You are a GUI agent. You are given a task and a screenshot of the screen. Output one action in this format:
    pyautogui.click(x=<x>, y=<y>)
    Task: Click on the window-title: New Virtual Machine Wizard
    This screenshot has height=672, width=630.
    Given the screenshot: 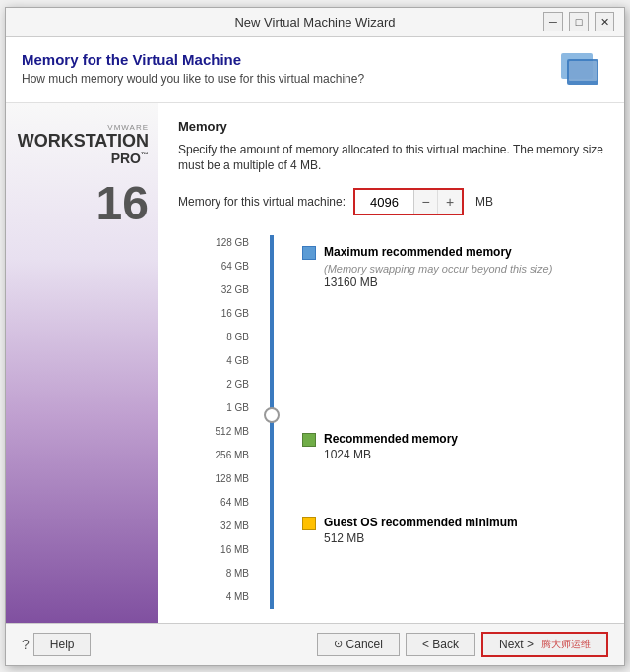 What is the action you would take?
    pyautogui.click(x=315, y=22)
    